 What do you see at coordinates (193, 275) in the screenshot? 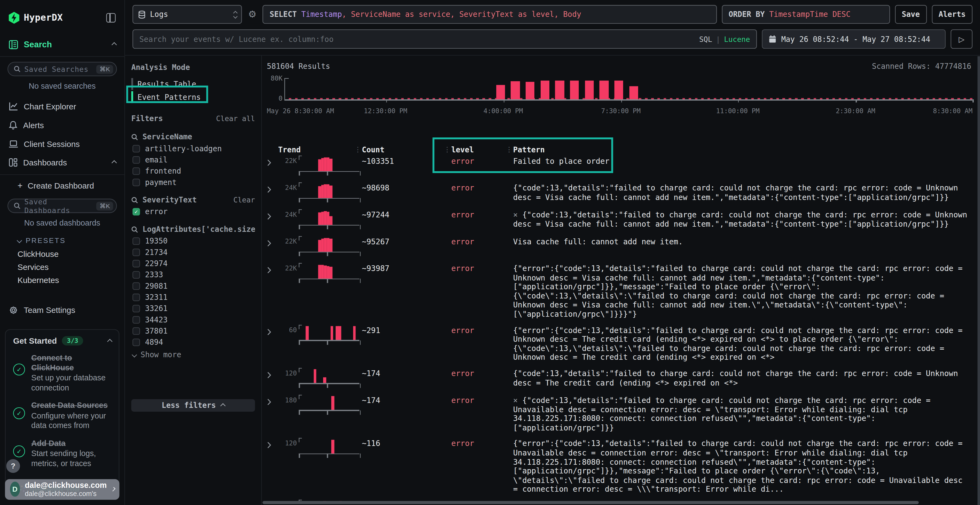
I see `filter-checkbox-row: 2333` at bounding box center [193, 275].